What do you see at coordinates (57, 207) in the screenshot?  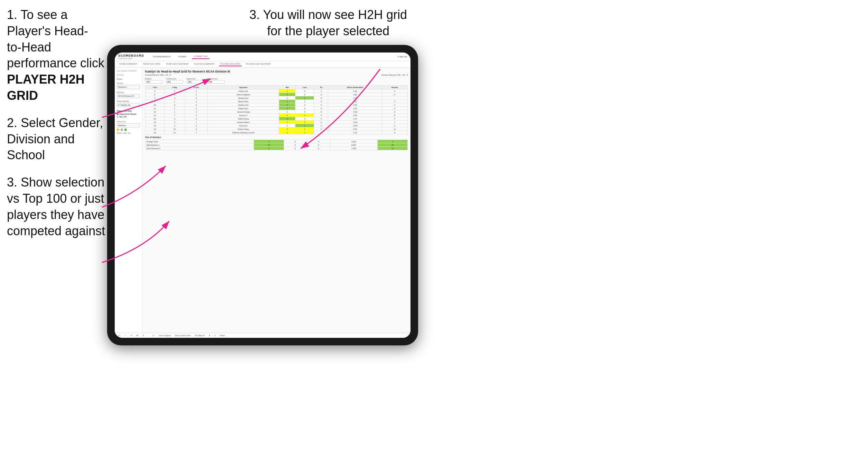 I see `step3a-block: 3. Show selection vs Top 100 or just pla…` at bounding box center [57, 207].